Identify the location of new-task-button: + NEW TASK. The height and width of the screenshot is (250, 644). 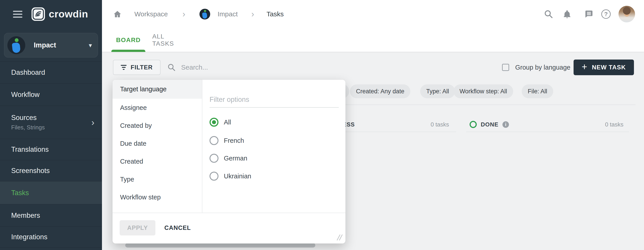
(604, 68).